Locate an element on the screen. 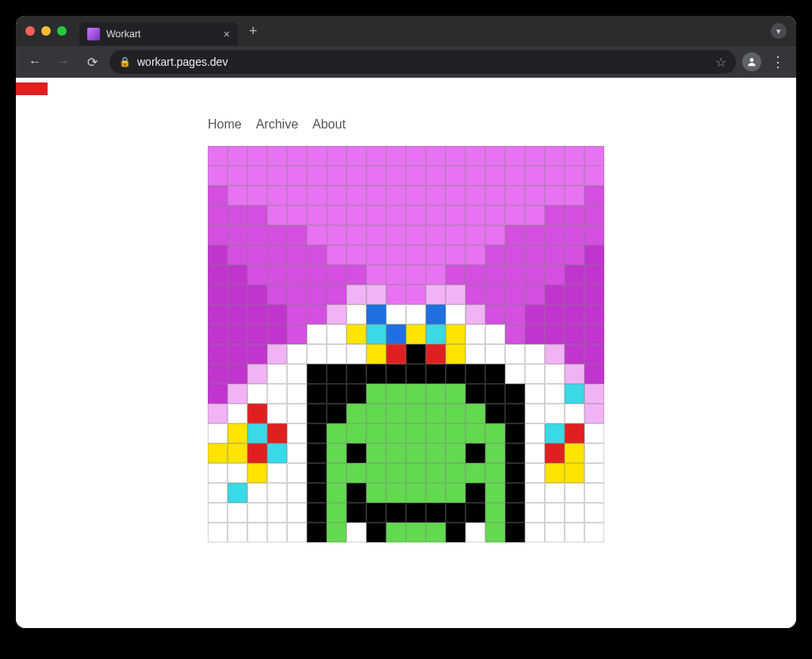  kebab-menu-button: ⋮ is located at coordinates (778, 62).